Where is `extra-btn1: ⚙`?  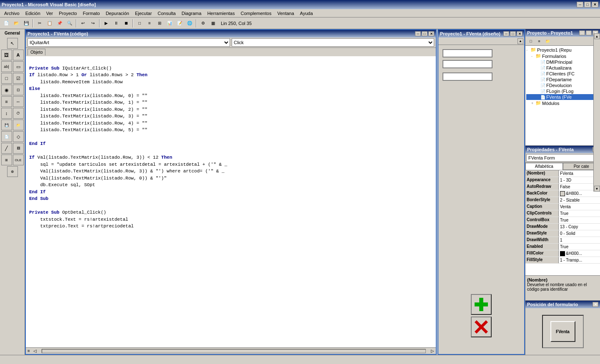 extra-btn1: ⚙ is located at coordinates (203, 23).